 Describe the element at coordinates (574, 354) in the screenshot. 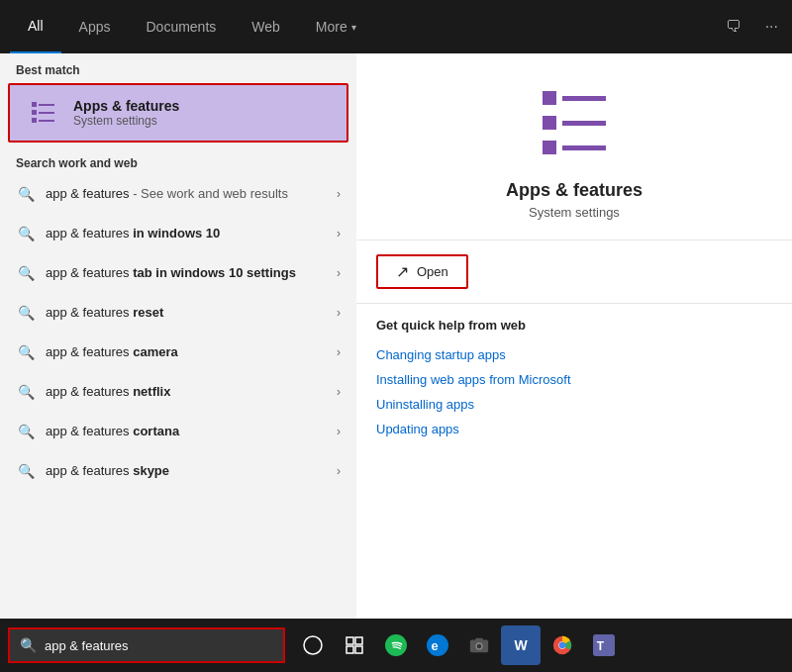

I see `quick-help-link-0: Changing startup apps` at that location.